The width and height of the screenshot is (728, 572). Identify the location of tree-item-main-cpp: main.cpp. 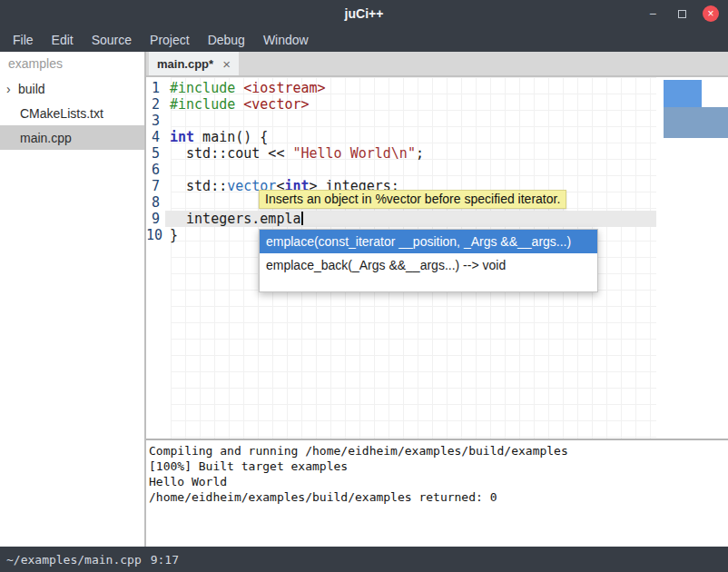
(73, 138).